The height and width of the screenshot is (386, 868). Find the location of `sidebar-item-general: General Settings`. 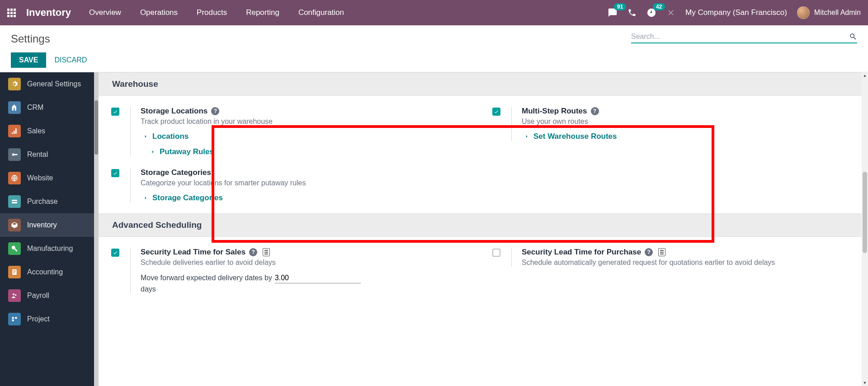

sidebar-item-general: General Settings is located at coordinates (49, 84).